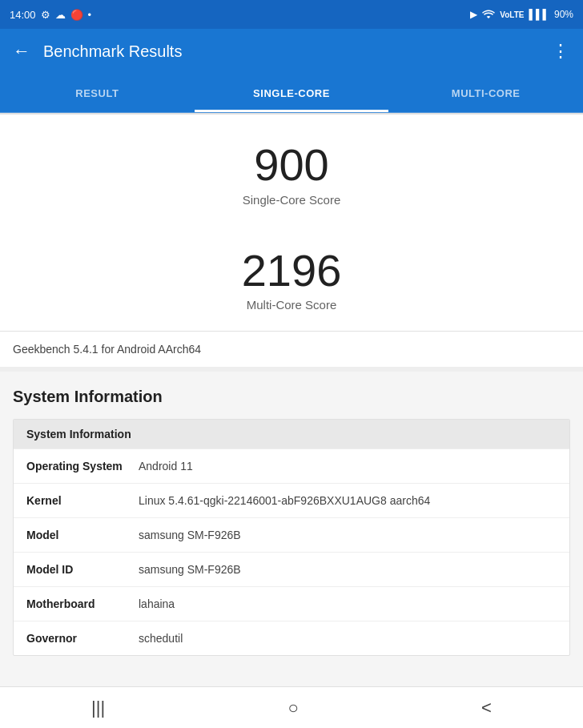 This screenshot has height=728, width=583. Describe the element at coordinates (82, 569) in the screenshot. I see `info-key-model-id: Model ID` at that location.